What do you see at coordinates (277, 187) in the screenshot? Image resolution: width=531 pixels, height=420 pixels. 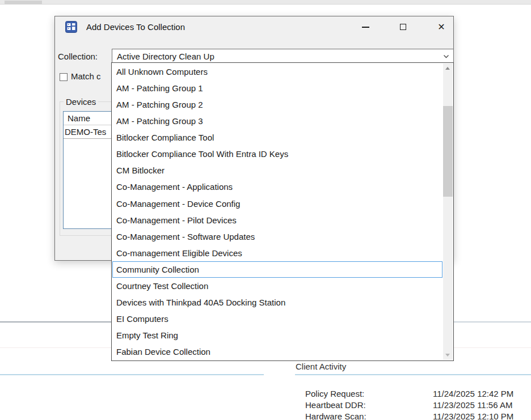 I see `dropdown-item: Co-Management - Applications` at bounding box center [277, 187].